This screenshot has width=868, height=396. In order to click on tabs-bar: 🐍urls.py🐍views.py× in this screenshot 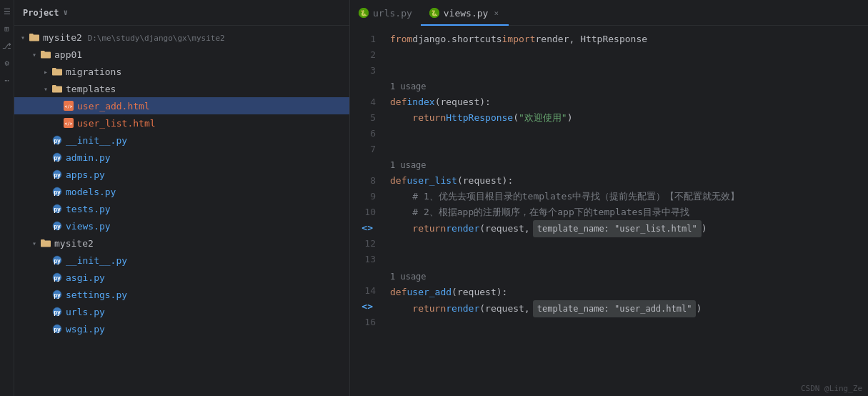, I will do `click(609, 13)`.